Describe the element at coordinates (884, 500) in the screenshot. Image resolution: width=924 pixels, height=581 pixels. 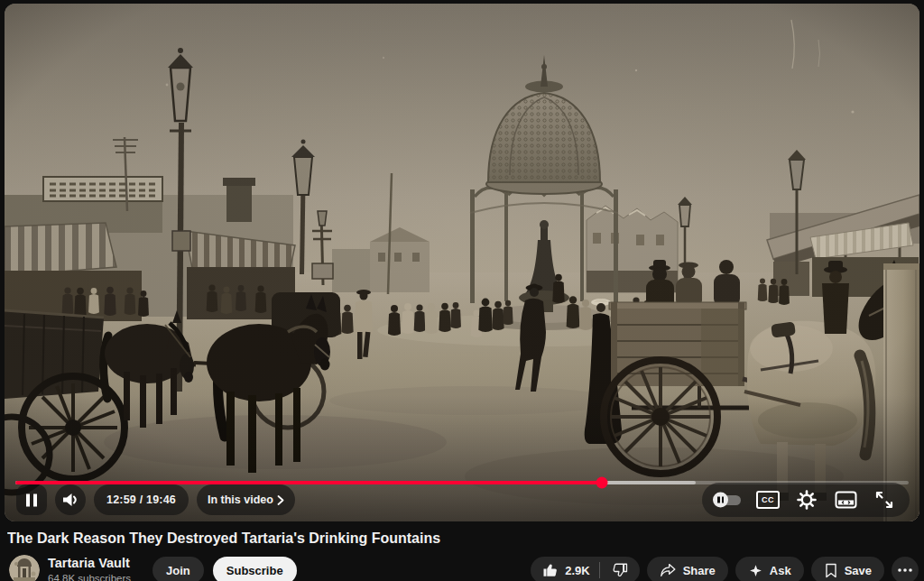
I see `fullscreen-button` at that location.